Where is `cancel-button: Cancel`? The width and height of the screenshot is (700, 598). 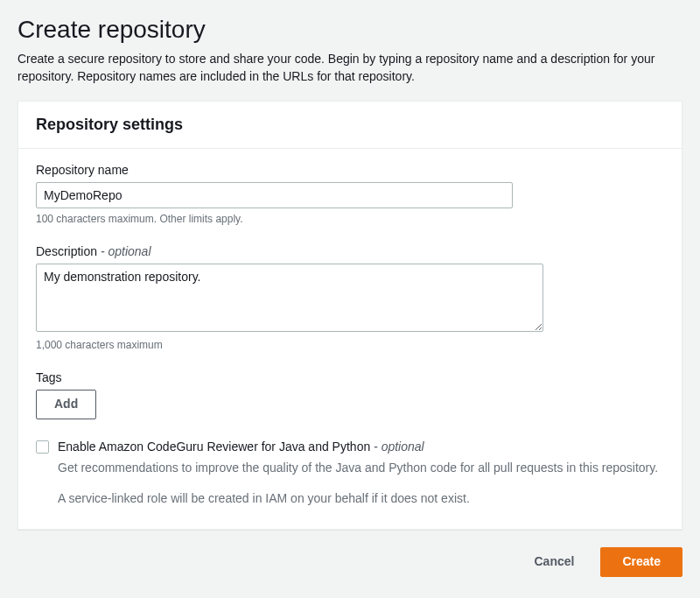 cancel-button: Cancel is located at coordinates (554, 562).